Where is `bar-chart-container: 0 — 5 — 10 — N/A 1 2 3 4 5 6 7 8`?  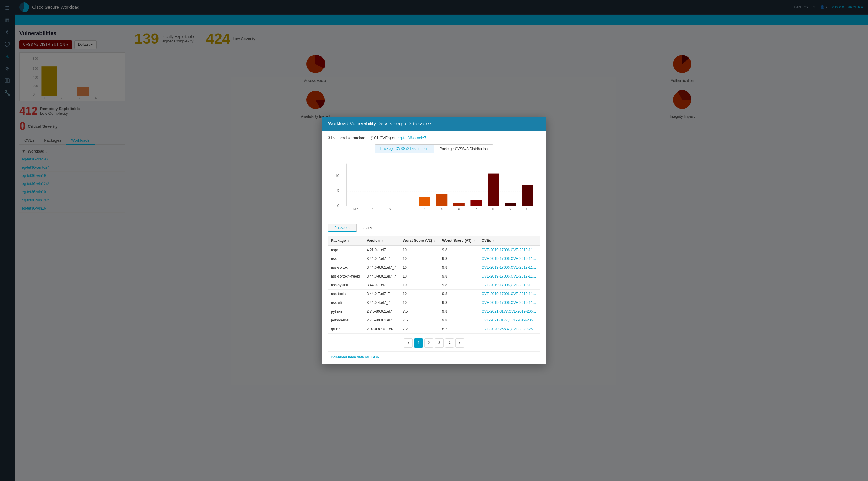 bar-chart-container: 0 — 5 — 10 — N/A 1 2 3 4 5 6 7 8 is located at coordinates (434, 189).